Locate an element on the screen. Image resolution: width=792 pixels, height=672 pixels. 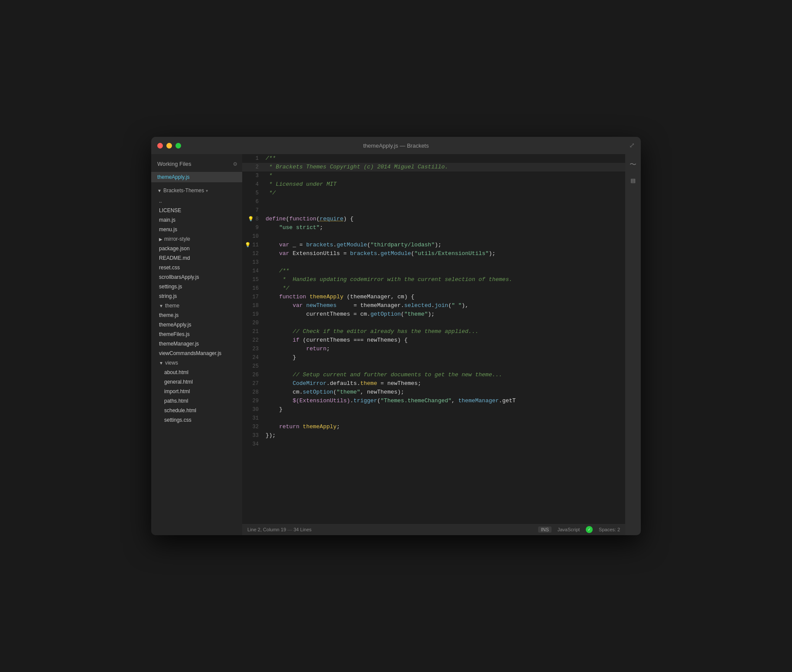
code-line: 7 is located at coordinates (434, 210).